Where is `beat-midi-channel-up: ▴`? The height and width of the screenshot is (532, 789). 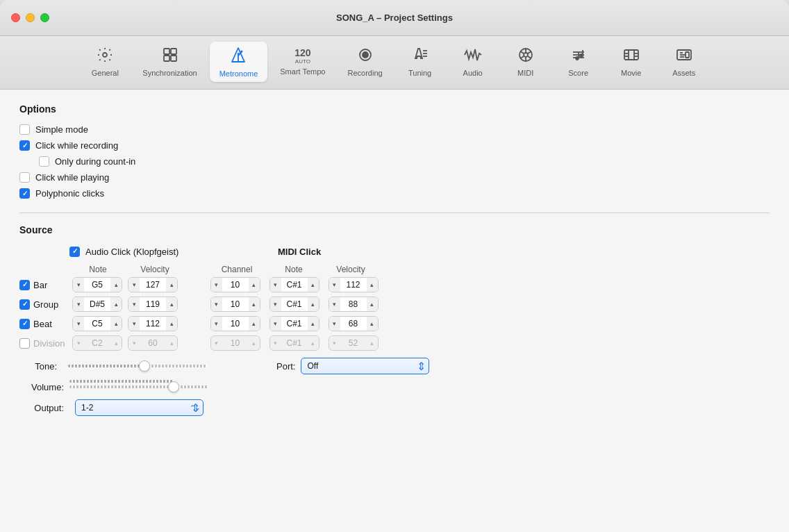
beat-midi-channel-up: ▴ is located at coordinates (254, 324).